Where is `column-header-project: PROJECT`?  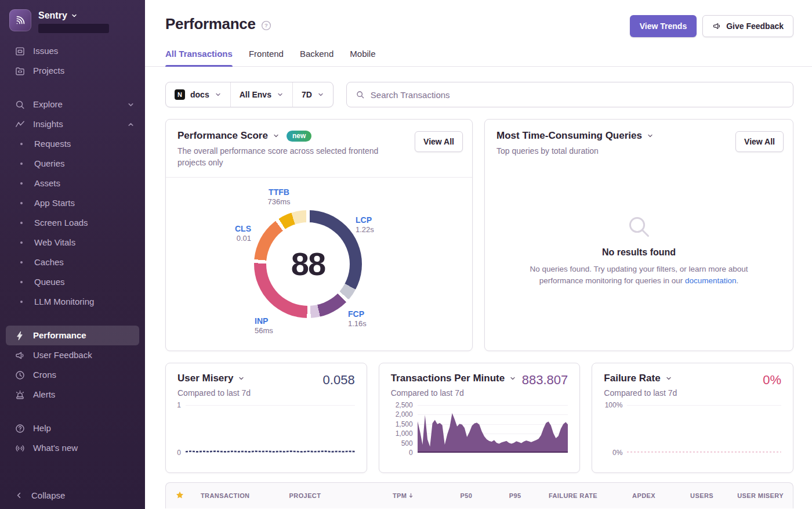
column-header-project: PROJECT is located at coordinates (323, 496).